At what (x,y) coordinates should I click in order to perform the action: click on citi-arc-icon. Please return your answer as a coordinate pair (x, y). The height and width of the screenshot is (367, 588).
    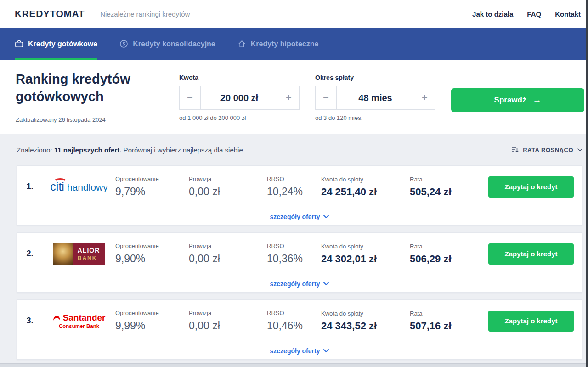
    Looking at the image, I should click on (60, 181).